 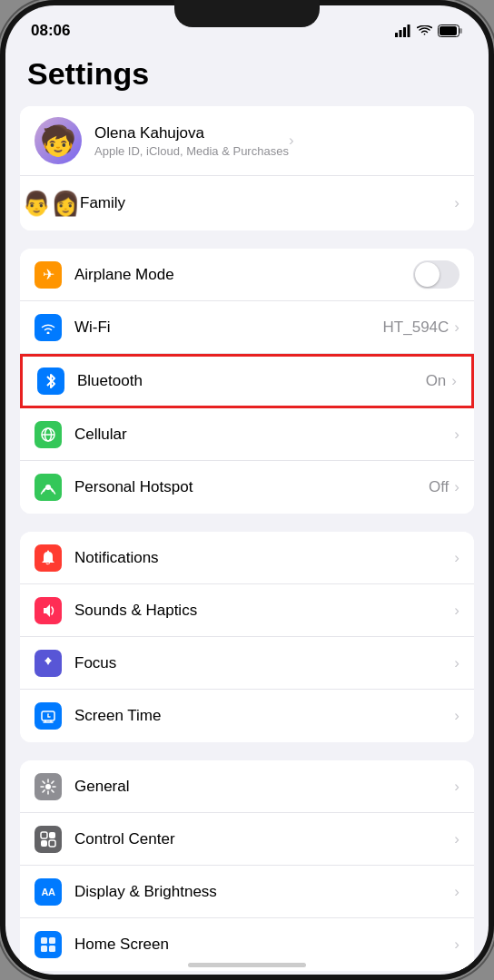 What do you see at coordinates (457, 203) in the screenshot?
I see `family-chevron: ›` at bounding box center [457, 203].